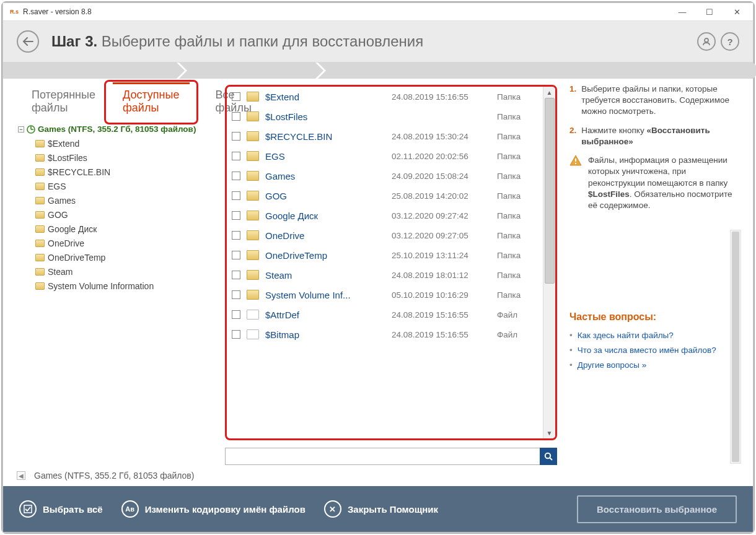  Describe the element at coordinates (226, 509) in the screenshot. I see `encoding-label: Изменить кодировку имён файлов` at that location.